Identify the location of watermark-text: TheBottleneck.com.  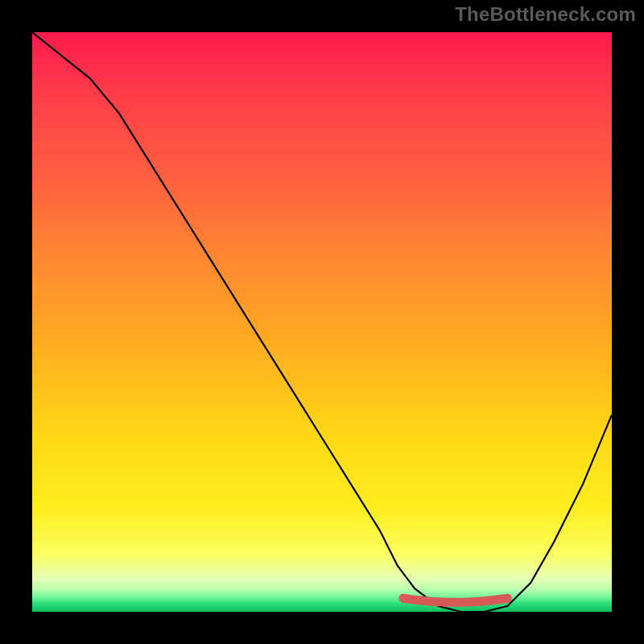
(546, 14).